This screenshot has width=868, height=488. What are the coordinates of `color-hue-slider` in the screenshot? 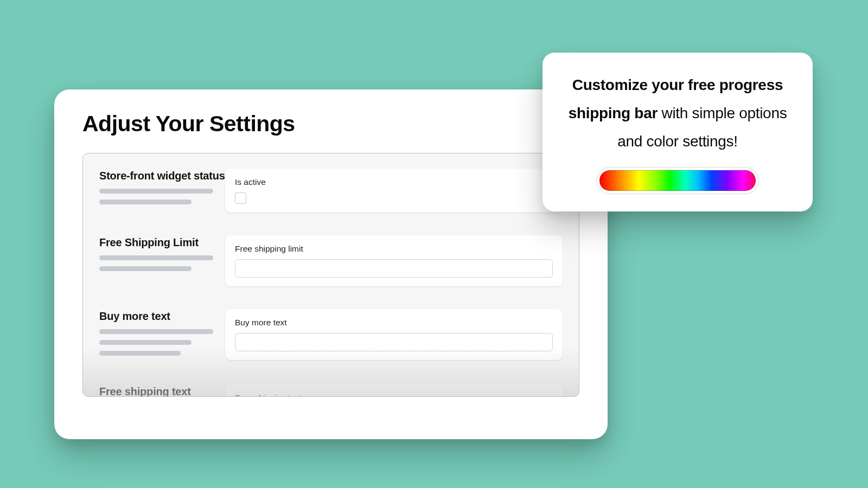 It's located at (678, 181).